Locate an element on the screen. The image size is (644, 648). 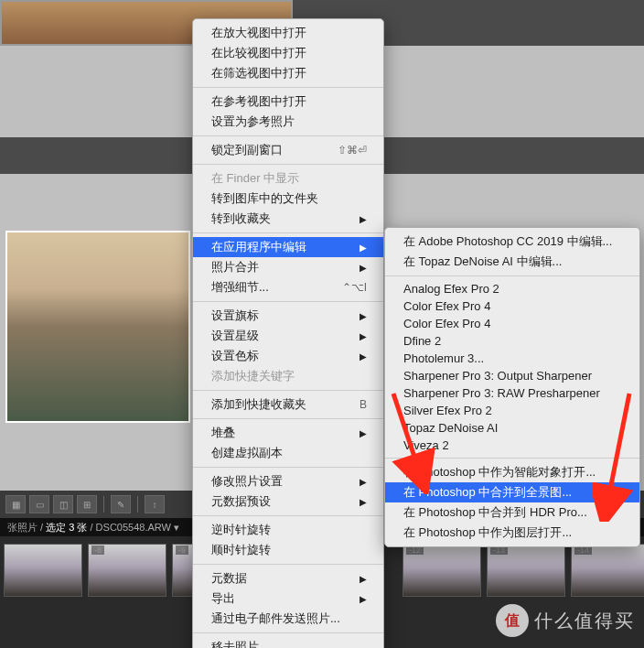
menu-create-virtual: 创建虚拟副本 is located at coordinates (288, 453).